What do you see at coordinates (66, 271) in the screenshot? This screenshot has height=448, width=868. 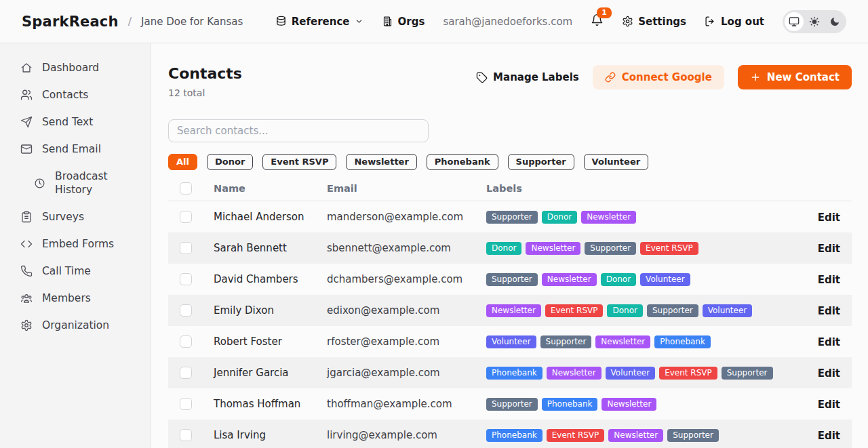 I see `sidebar-item-label: Call Time` at bounding box center [66, 271].